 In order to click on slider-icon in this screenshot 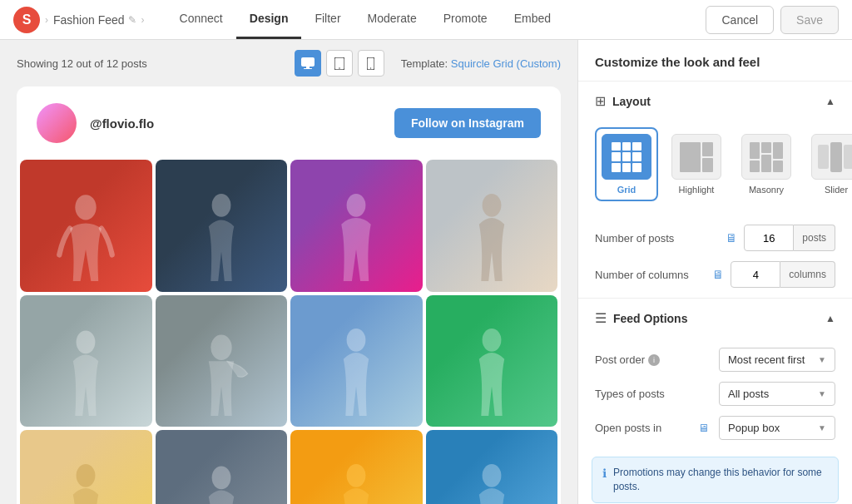, I will do `click(835, 157)`.